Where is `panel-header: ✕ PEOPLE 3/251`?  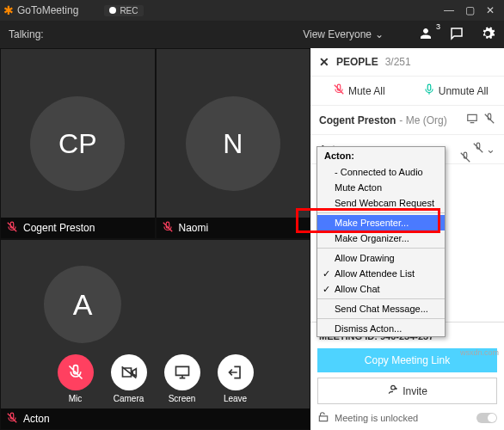
panel-header: ✕ PEOPLE 3/251 is located at coordinates (408, 62).